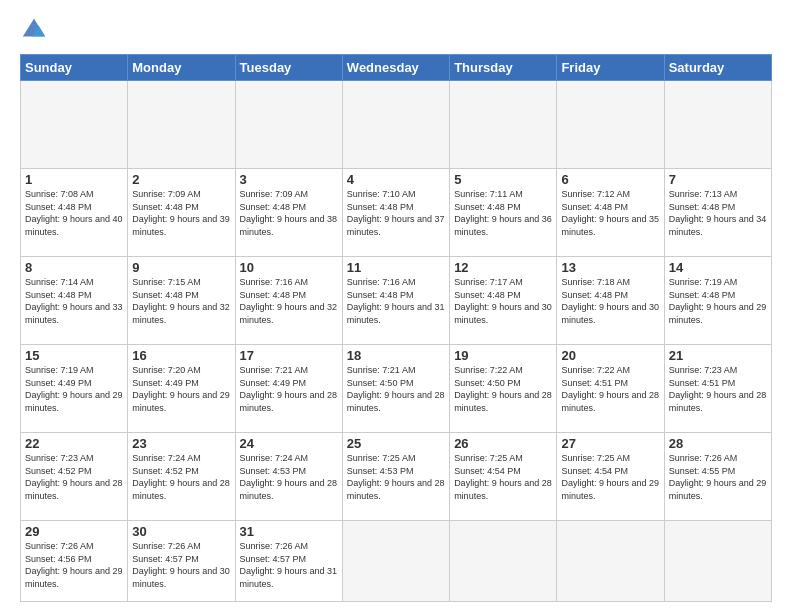 This screenshot has height=612, width=792. What do you see at coordinates (718, 68) in the screenshot?
I see `day-header-saturday: Saturday` at bounding box center [718, 68].